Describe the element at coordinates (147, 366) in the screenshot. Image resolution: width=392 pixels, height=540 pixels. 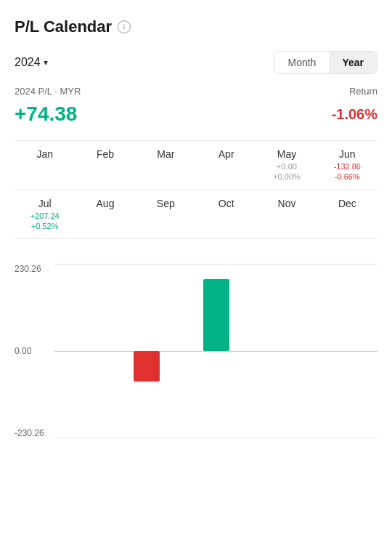
I see `sep-candle` at that location.